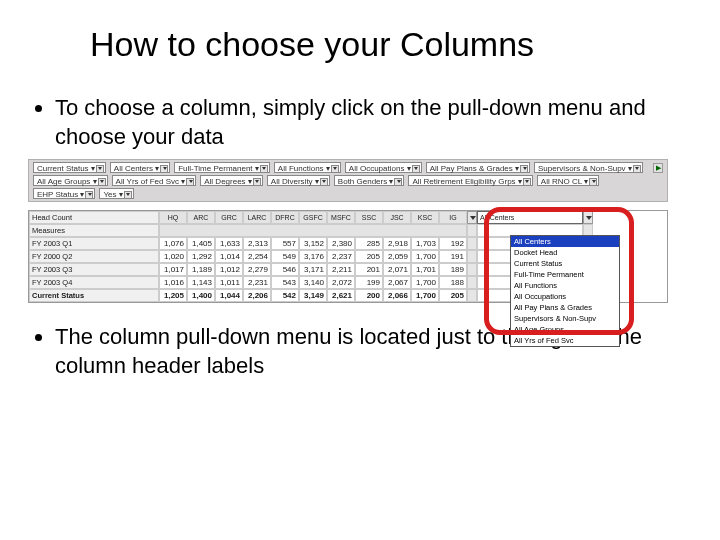 This screenshot has height=540, width=720. What do you see at coordinates (453, 282) in the screenshot?
I see `cell: 188` at bounding box center [453, 282].